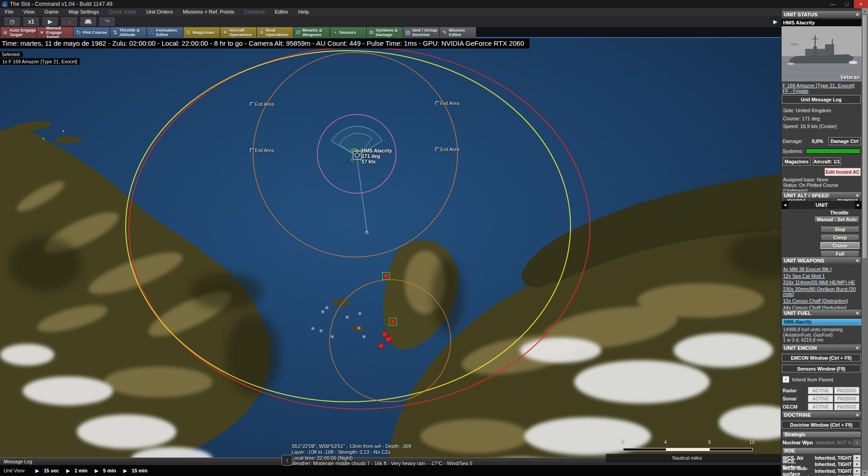 The width and height of the screenshot is (868, 476). What do you see at coordinates (822, 282) in the screenshot?
I see `weapon-link: 316x 114mm/55 Mk8 HE(MP) HE` at bounding box center [822, 282].